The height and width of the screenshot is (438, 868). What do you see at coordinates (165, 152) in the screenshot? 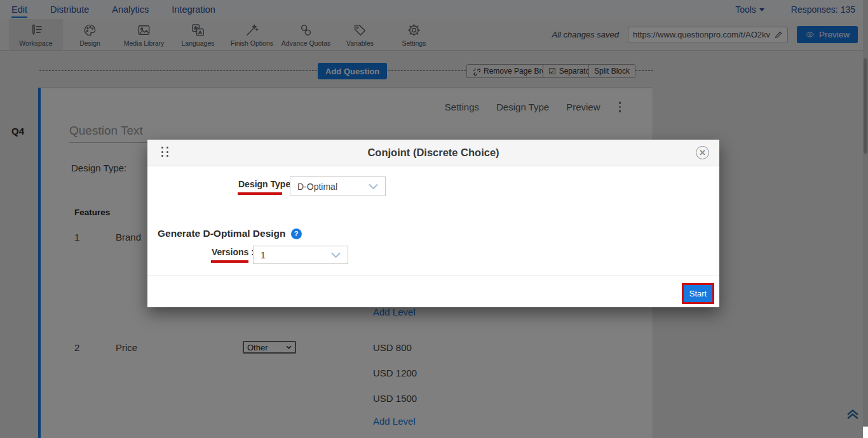
I see `drag-handle-icon` at bounding box center [165, 152].